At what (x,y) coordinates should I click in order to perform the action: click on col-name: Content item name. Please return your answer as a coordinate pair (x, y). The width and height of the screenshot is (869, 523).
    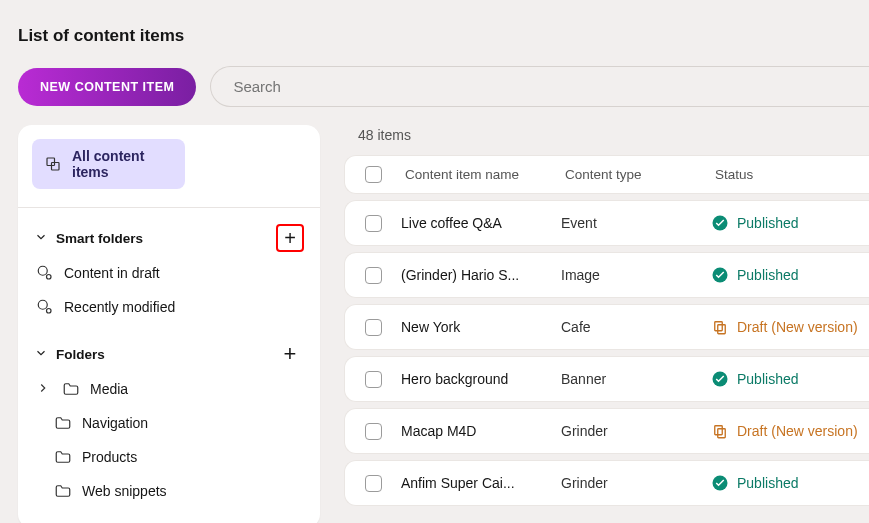
    Looking at the image, I should click on (481, 174).